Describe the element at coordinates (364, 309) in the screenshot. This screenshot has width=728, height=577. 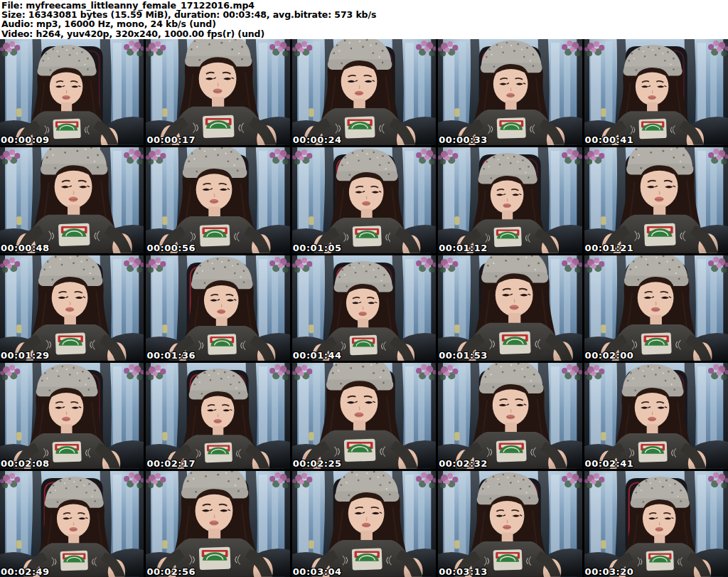
I see `video-thumbnail: 00:01:44` at that location.